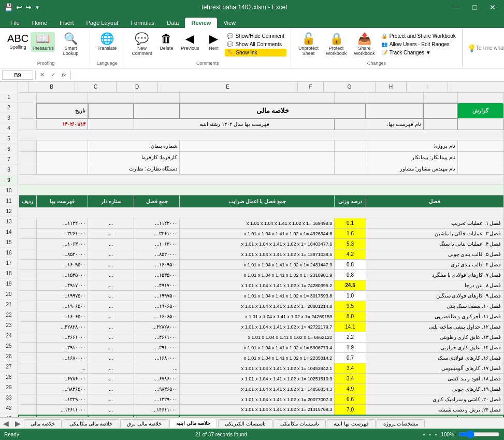 This screenshot has height=440, width=504. Describe the element at coordinates (42, 42) in the screenshot. I see `thesaurus-button: 📖 Thesaurus` at that location.